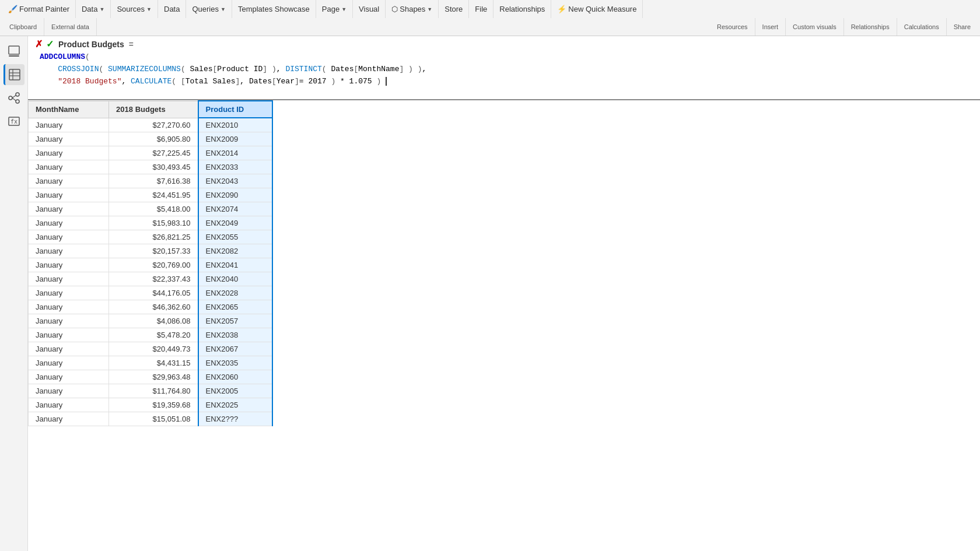 This screenshot has width=980, height=551. I want to click on cell-budgets: $4,431.15, so click(154, 363).